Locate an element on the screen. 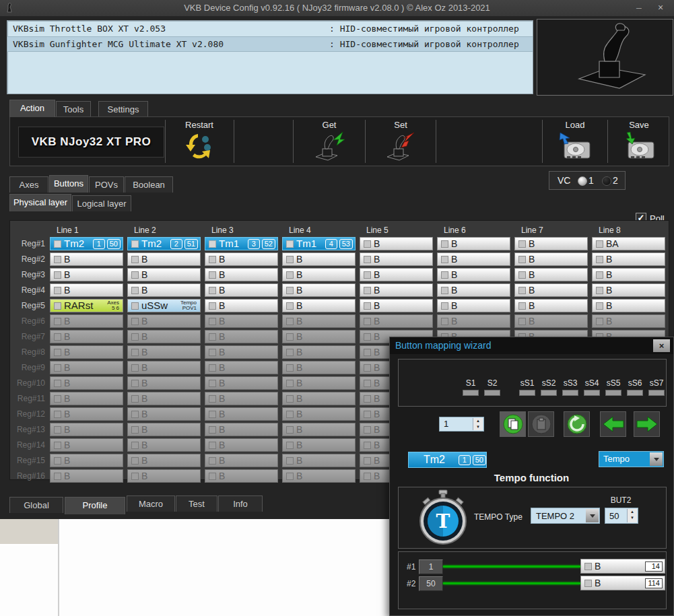 The width and height of the screenshot is (674, 616). tab-profile: Profile is located at coordinates (95, 506).